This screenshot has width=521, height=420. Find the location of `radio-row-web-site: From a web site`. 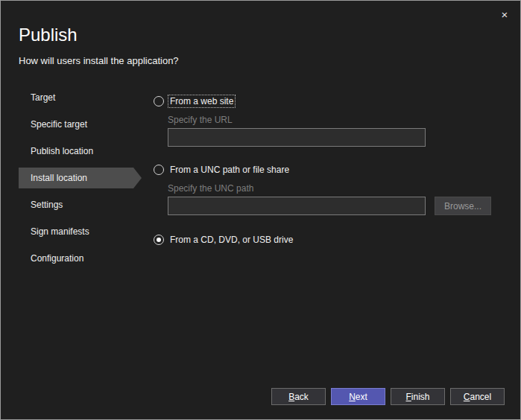

radio-row-web-site: From a web site is located at coordinates (329, 101).